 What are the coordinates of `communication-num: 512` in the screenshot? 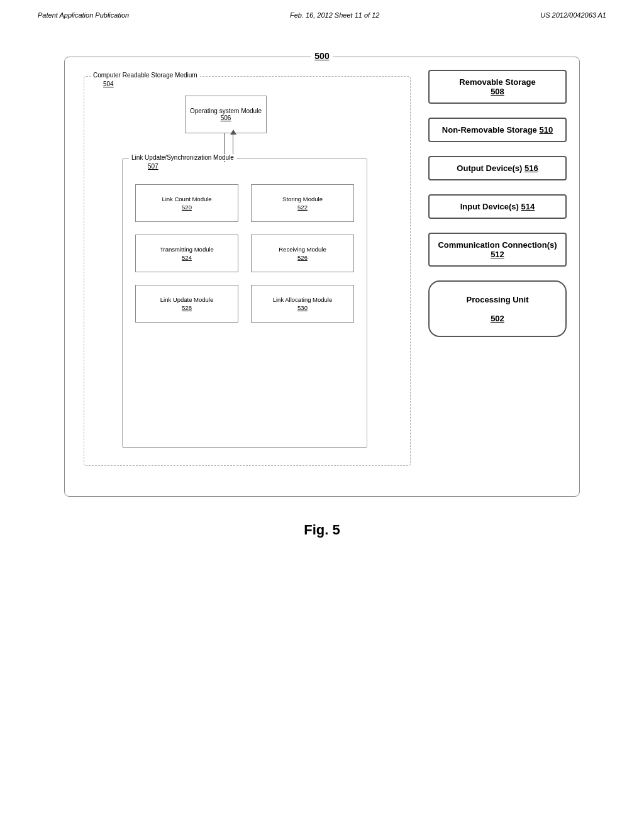 It's located at (497, 254).